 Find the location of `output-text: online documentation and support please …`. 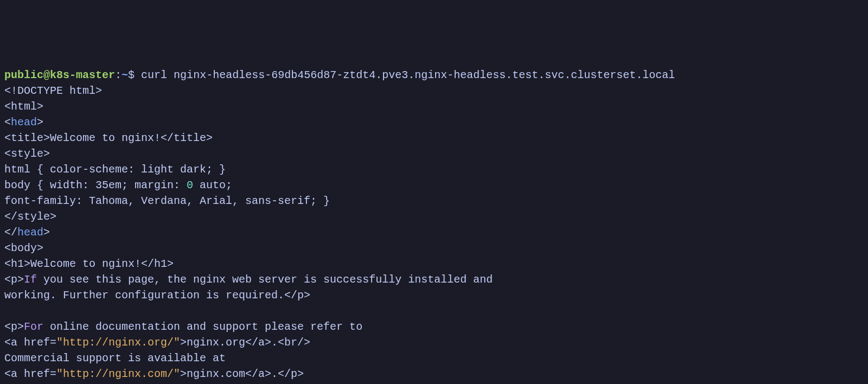

output-text: online documentation and support please … is located at coordinates (203, 327).